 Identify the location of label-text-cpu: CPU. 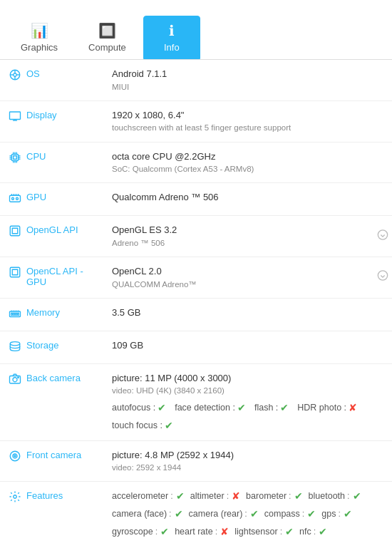
(36, 157).